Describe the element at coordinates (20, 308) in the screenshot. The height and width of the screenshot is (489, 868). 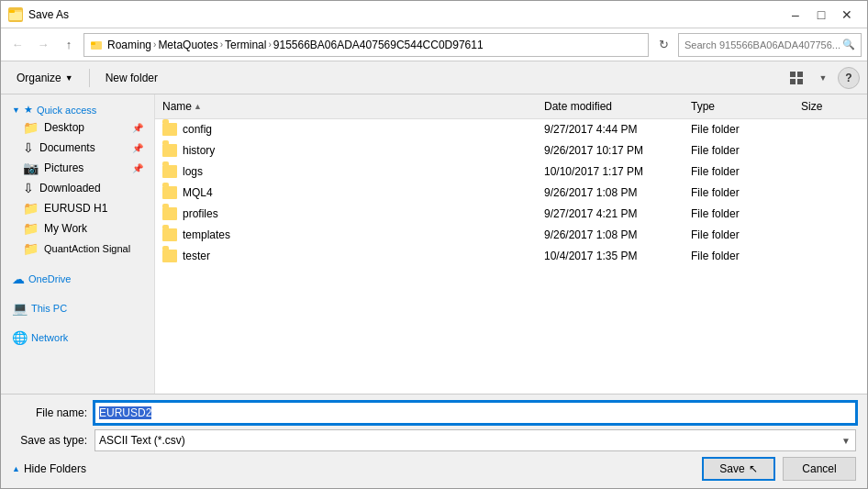
I see `computer-icon: 💻` at that location.